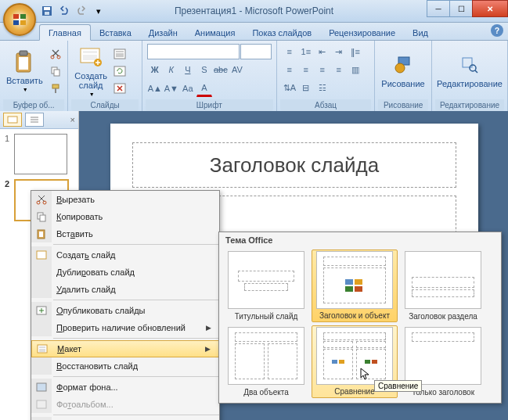 This screenshot has height=420, width=508. What do you see at coordinates (120, 54) in the screenshot?
I see `layout-icon` at bounding box center [120, 54].